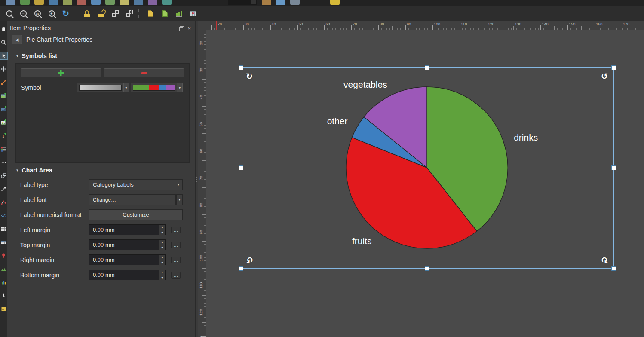  What do you see at coordinates (52, 14) in the screenshot?
I see `zoom-in-button: +` at bounding box center [52, 14].